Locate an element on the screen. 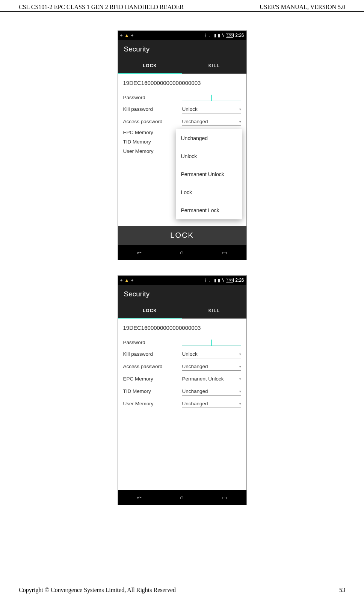 The height and width of the screenshot is (601, 364). phone-screenshot-1: ⌖ ▲ ⌖ ᛒ ⋰ ▮ ▮ ϟ 100 2:26 Security LOCK K… is located at coordinates (182, 145).